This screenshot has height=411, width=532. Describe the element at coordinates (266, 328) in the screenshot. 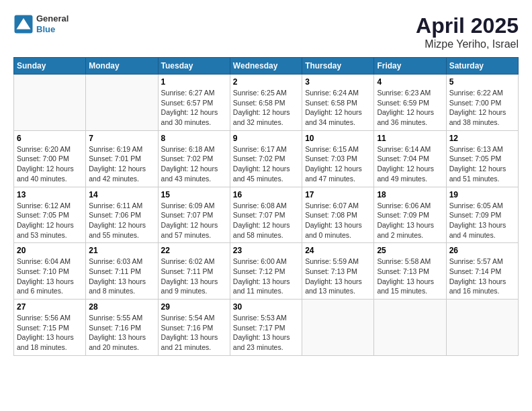

I see `calendar-week-row: 27Sunrise: 5:56 AM Sunset: 7:15 PM Dayli…` at that location.